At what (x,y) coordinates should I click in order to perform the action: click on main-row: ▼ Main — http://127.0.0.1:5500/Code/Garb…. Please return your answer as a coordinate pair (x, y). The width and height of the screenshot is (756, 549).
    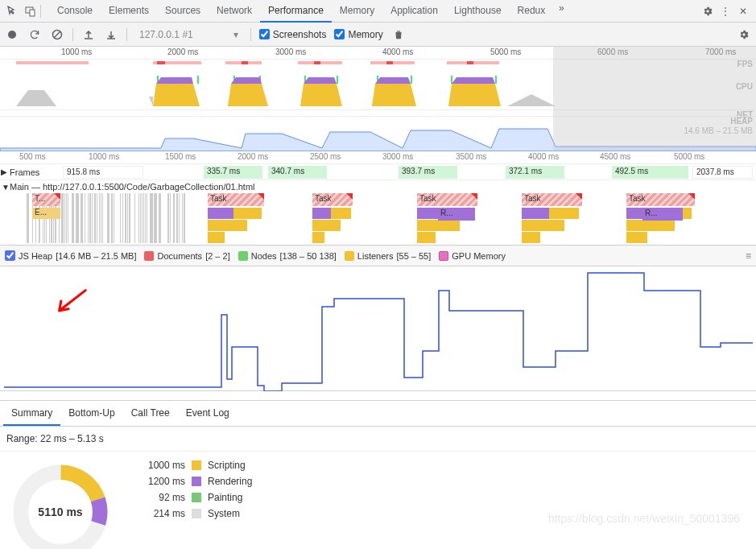
    Looking at the image, I should click on (378, 213).